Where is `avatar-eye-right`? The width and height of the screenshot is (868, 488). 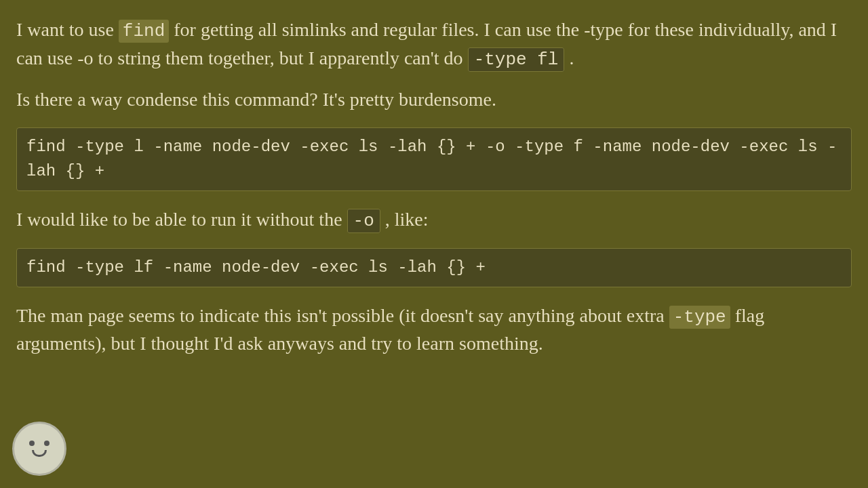 avatar-eye-right is located at coordinates (47, 443).